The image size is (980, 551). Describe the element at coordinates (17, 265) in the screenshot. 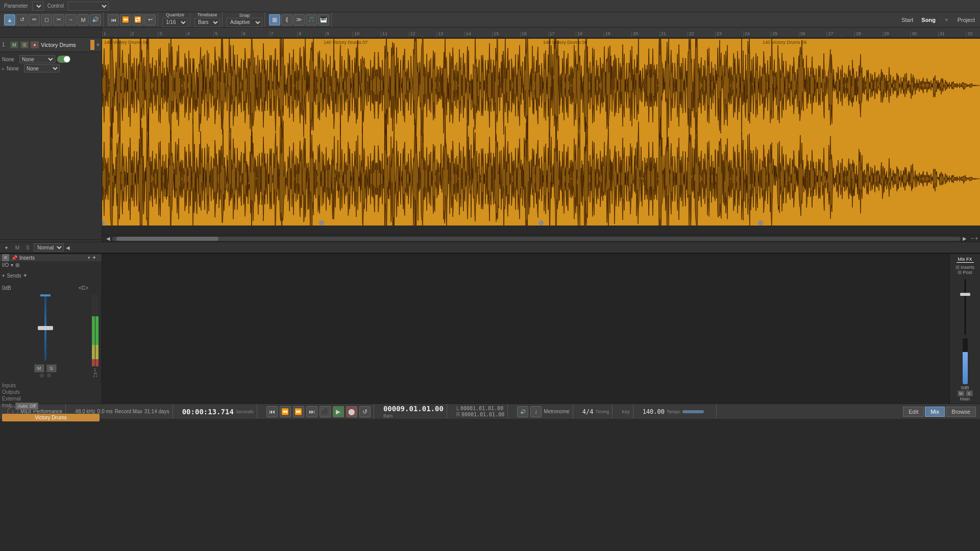

I see `io-selector-icon: ⊞` at that location.